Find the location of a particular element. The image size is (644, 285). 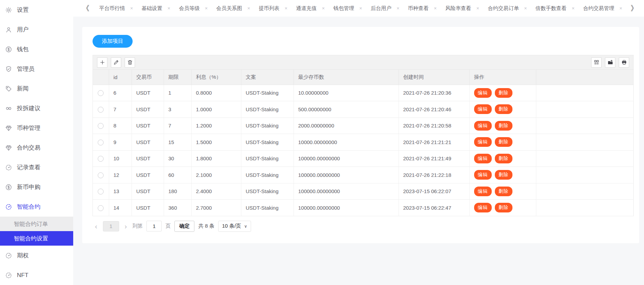

tab-item: 合约交易管理× is located at coordinates (602, 8).